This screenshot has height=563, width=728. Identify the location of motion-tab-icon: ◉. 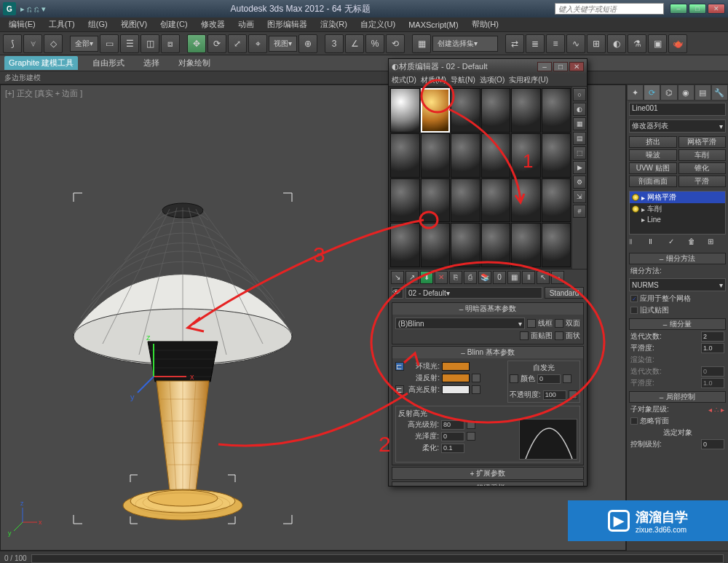
(686, 92).